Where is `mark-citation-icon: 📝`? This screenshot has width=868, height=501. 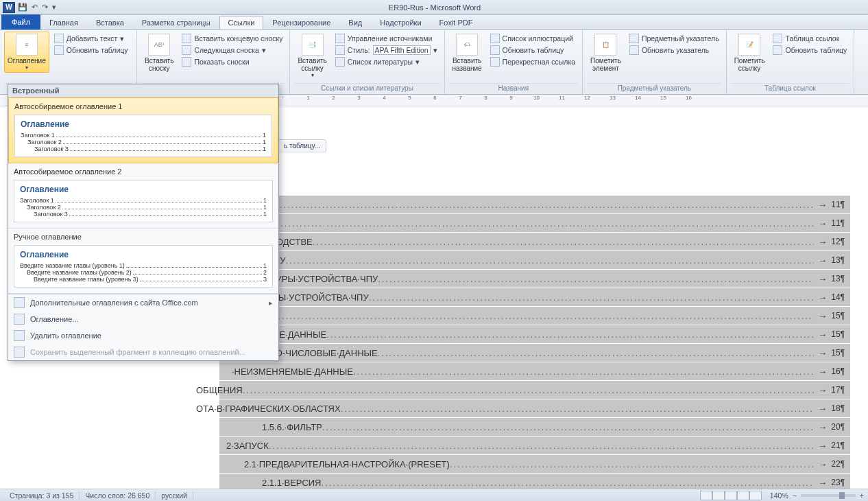 mark-citation-icon: 📝 is located at coordinates (749, 45).